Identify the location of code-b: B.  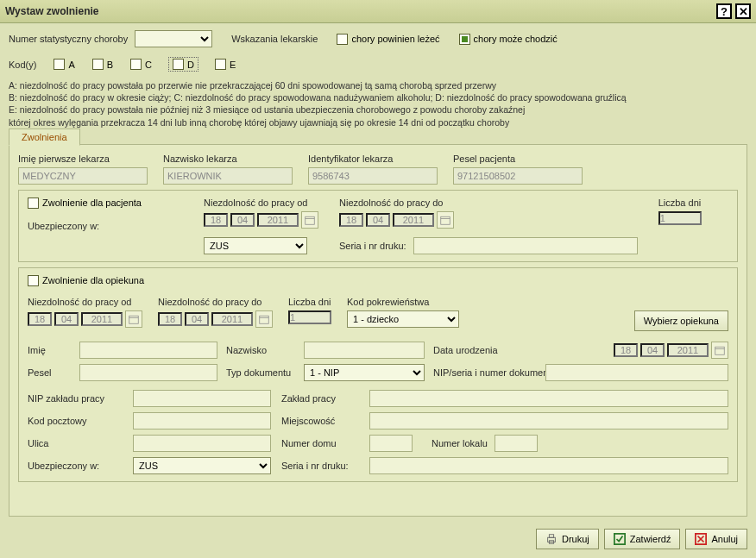
(103, 64).